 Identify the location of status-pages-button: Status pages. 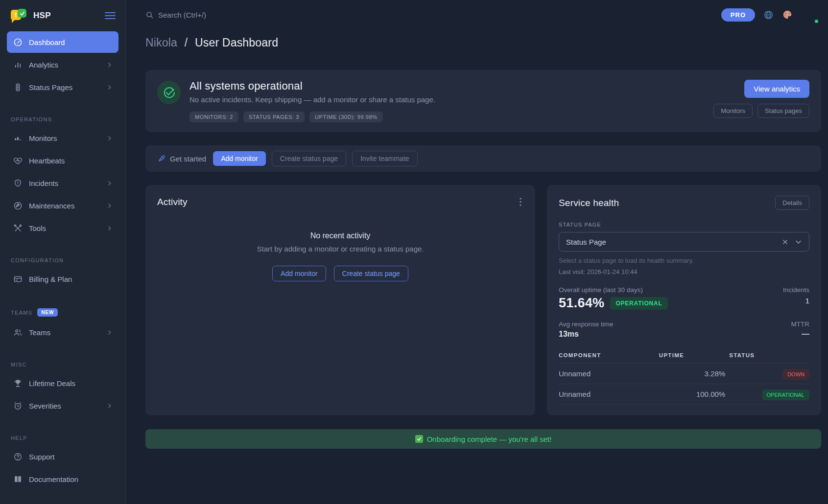
(783, 111).